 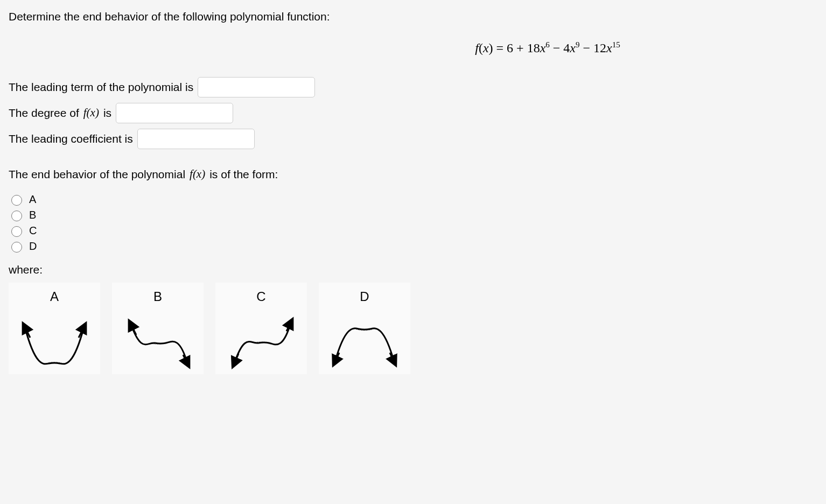 What do you see at coordinates (101, 87) in the screenshot?
I see `leading-term-label: The leading term of the polynomial is` at bounding box center [101, 87].